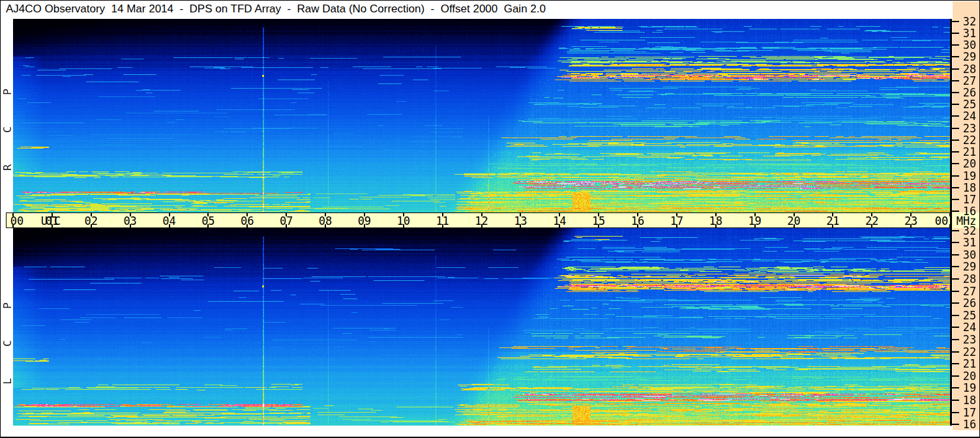 The height and width of the screenshot is (438, 980). What do you see at coordinates (520, 221) in the screenshot?
I see `hour-label: 13` at bounding box center [520, 221].